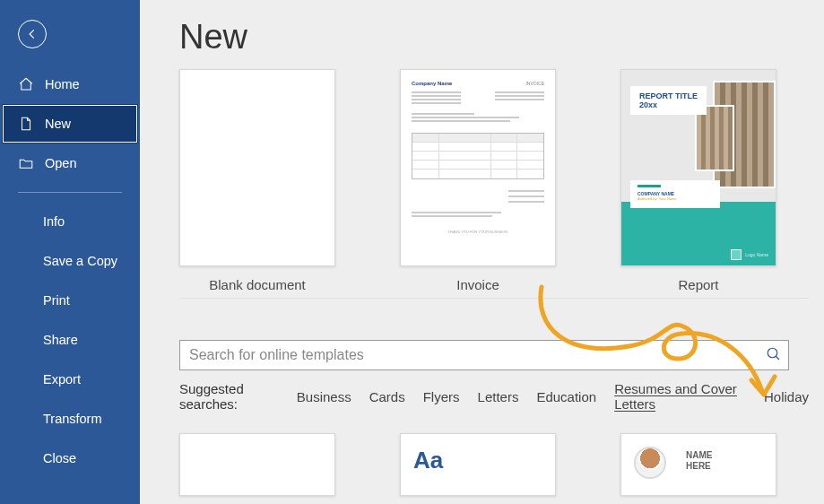 This screenshot has width=824, height=504. Describe the element at coordinates (257, 285) in the screenshot. I see `template-label: Blank document` at that location.